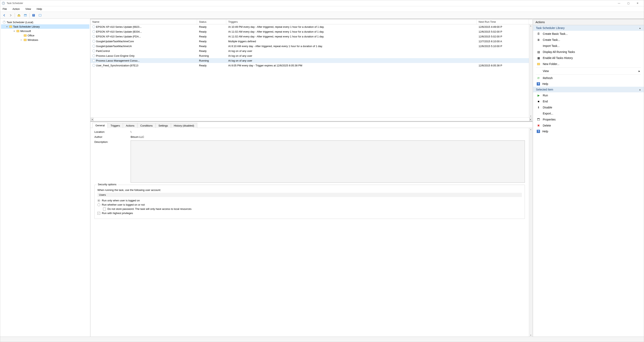 The width and height of the screenshot is (644, 342). Describe the element at coordinates (352, 66) in the screenshot. I see `task-triggers: At 8:05 PM every day - Trigger expires a…` at that location.